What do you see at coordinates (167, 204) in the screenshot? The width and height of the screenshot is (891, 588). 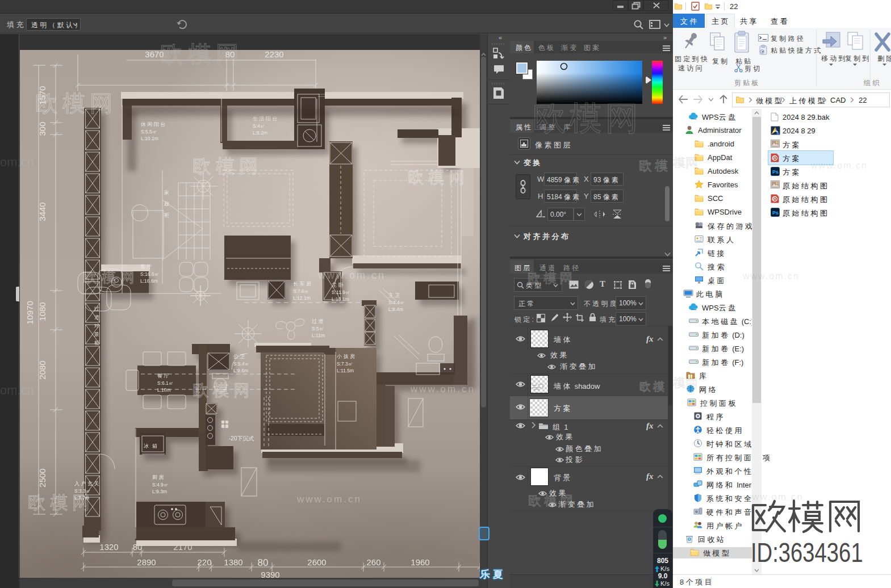 I see `svg-text: 政` at bounding box center [167, 204].